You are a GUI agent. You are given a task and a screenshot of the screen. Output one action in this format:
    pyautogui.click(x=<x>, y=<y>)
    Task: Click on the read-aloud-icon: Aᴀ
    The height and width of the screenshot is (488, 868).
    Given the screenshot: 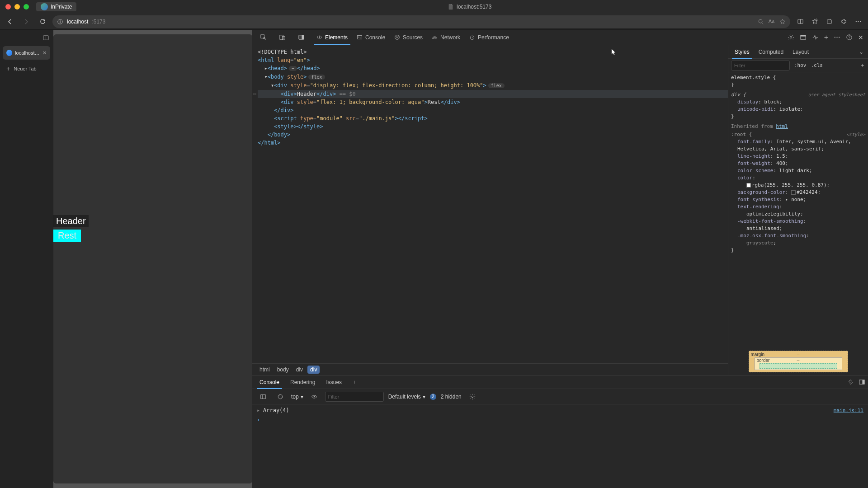 What is the action you would take?
    pyautogui.click(x=772, y=22)
    